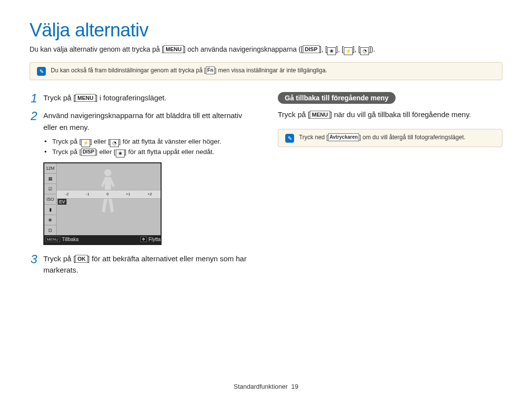 This screenshot has width=532, height=401. What do you see at coordinates (390, 114) in the screenshot?
I see `right-text: Tryck på [MENU] när du vill gå tillbaka …` at bounding box center [390, 114].